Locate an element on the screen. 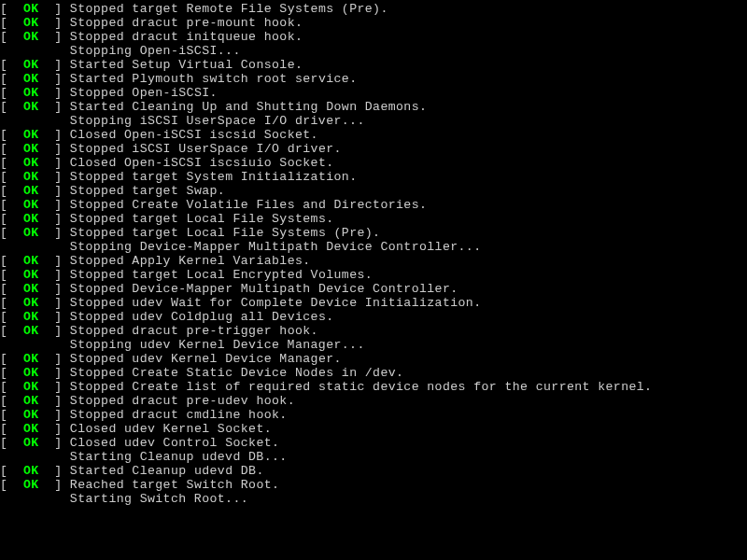 This screenshot has height=560, width=747. boot-log-line: Stopping Open-iSCSI... is located at coordinates (374, 50).